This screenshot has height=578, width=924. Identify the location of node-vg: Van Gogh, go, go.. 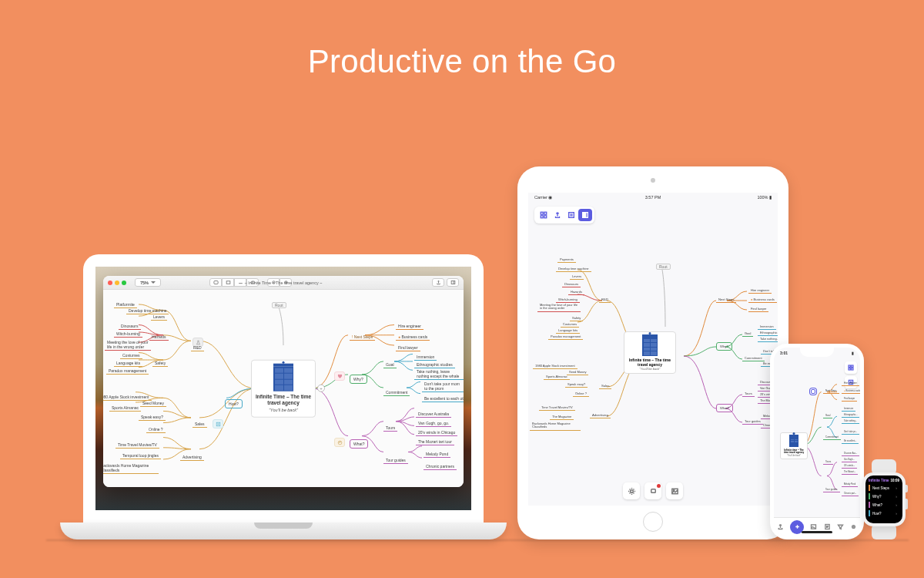
(434, 424).